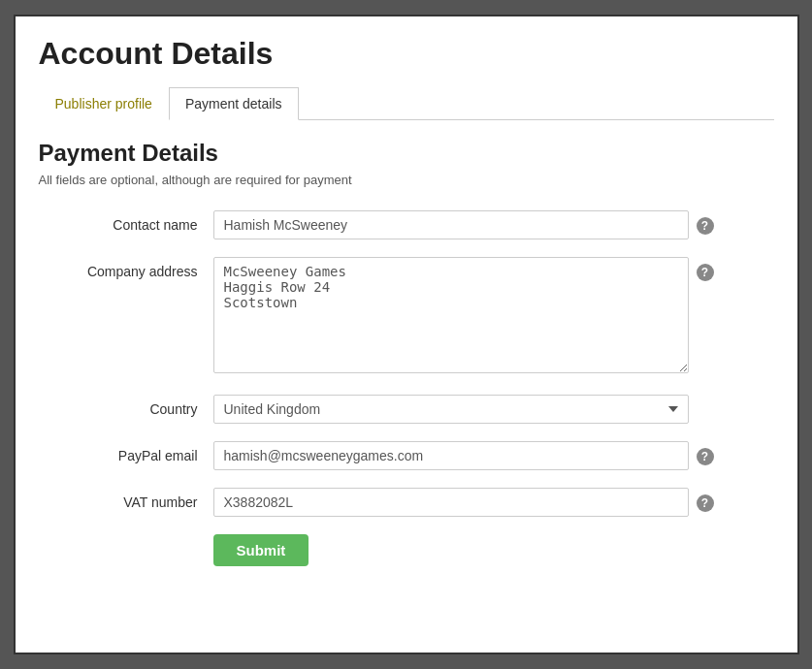  Describe the element at coordinates (406, 225) in the screenshot. I see `contact-name-row: Contact name ?` at that location.